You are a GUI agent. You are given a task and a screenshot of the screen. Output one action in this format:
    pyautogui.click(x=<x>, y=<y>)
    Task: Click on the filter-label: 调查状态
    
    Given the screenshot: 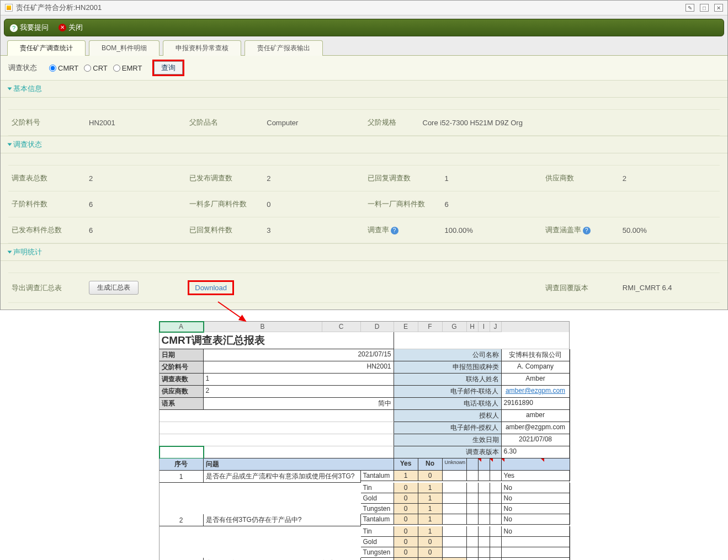 What is the action you would take?
    pyautogui.click(x=23, y=68)
    